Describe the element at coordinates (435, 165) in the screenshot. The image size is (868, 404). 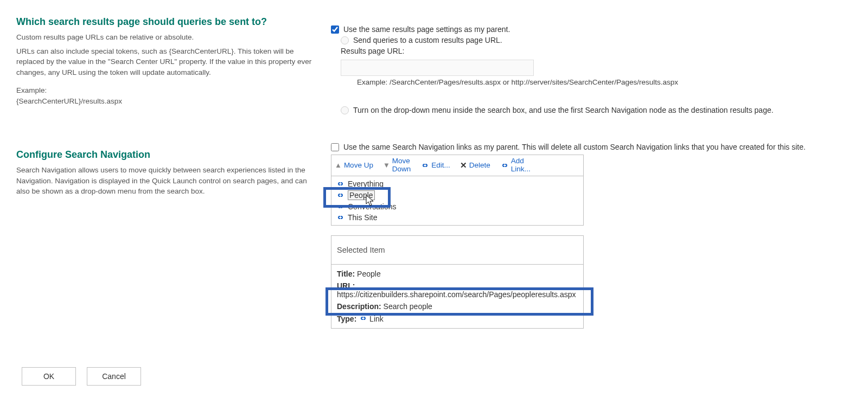
I see `edit-button: Edit...` at that location.